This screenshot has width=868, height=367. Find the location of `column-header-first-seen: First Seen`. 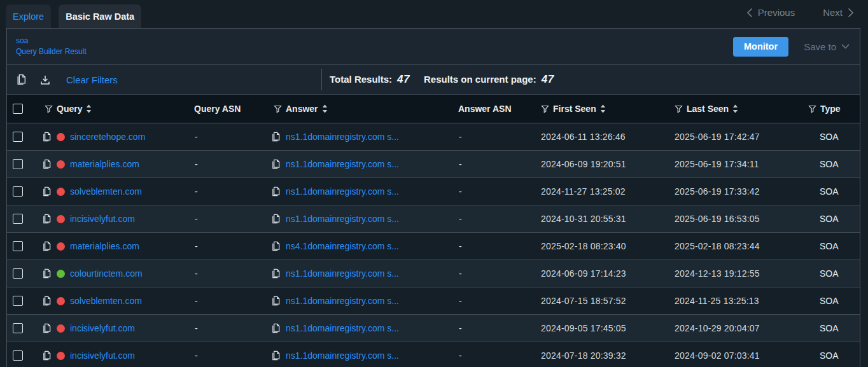

column-header-first-seen: First Seen is located at coordinates (605, 109).